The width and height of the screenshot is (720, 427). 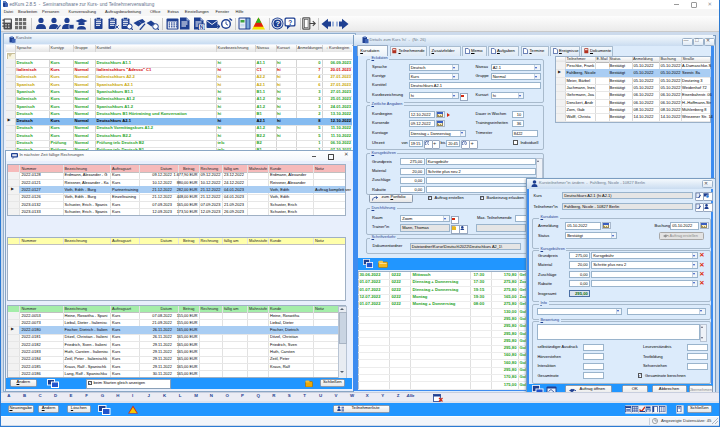 What do you see at coordinates (201, 27) in the screenshot?
I see `svg-text: N` at bounding box center [201, 27].